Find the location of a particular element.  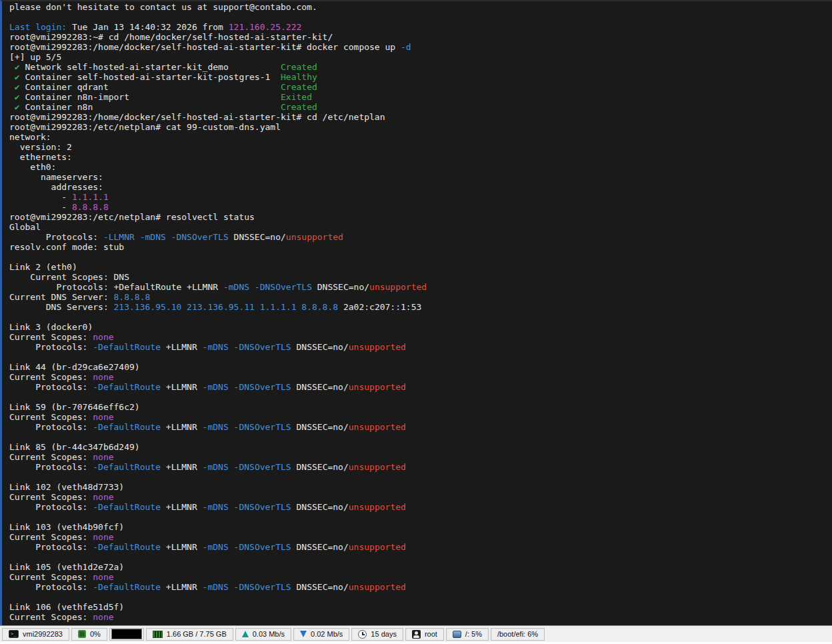

terminal-line: root@vmi2992283:/etc/netplan# cat 99-cus… is located at coordinates (421, 127).